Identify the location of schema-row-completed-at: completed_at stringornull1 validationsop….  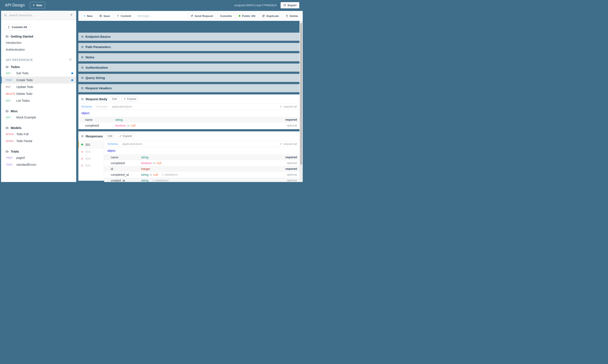
(202, 175).